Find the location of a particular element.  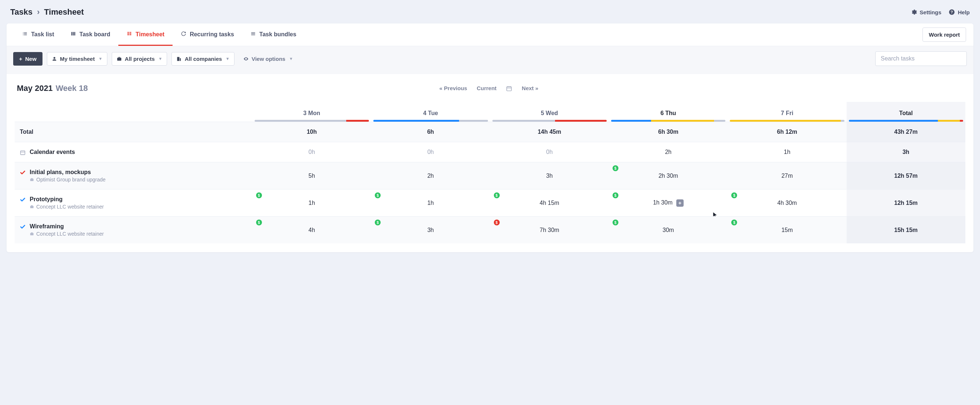

time-cell-thu: $1h 30m+ is located at coordinates (668, 202).